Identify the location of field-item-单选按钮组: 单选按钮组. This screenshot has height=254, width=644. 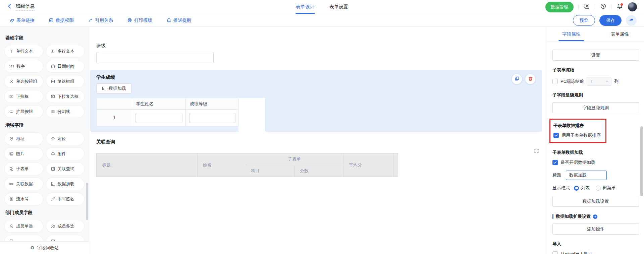
(24, 81).